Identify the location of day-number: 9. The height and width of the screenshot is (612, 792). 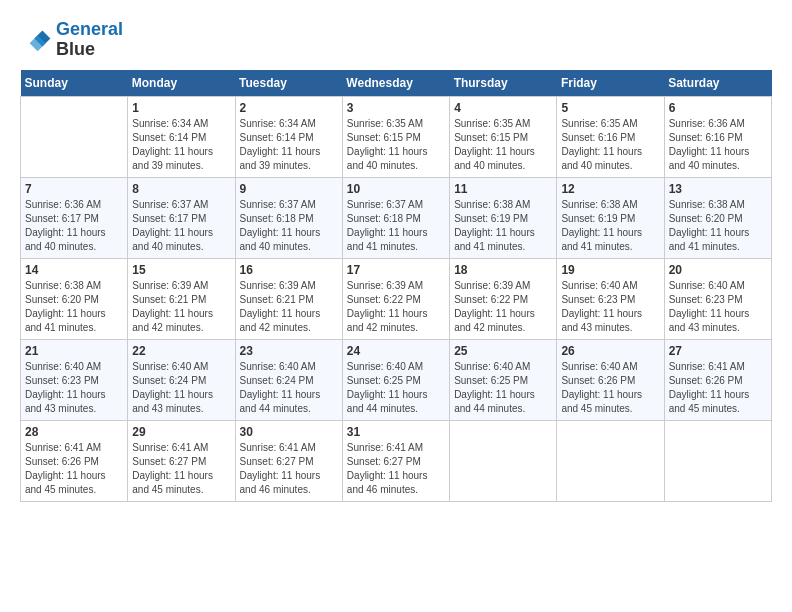
(289, 189).